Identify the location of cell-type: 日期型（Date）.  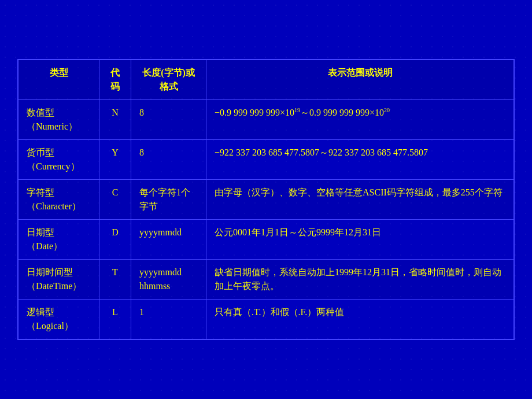
(59, 239).